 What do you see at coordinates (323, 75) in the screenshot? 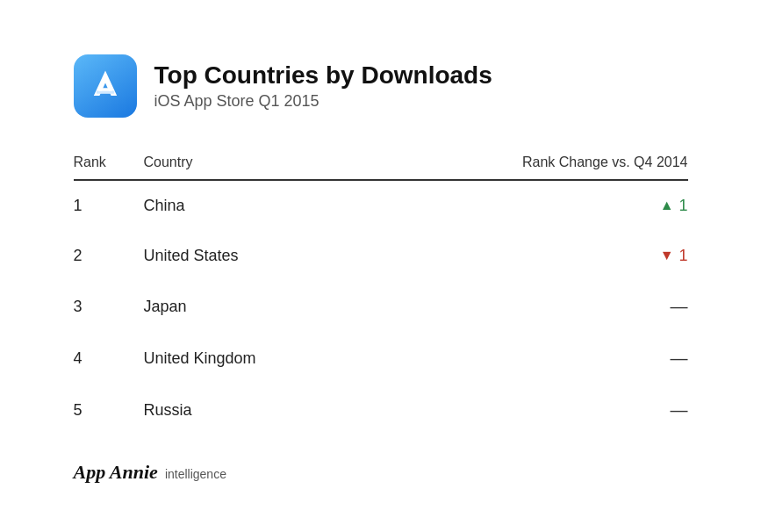
I see `header-title: Top Countries by Downloads` at bounding box center [323, 75].